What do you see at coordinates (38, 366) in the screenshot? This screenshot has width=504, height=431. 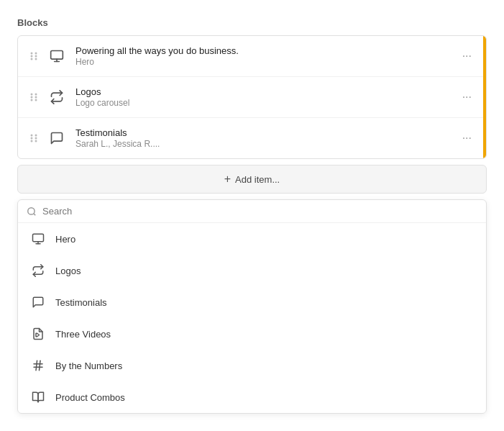 I see `dropdown-icon-by-the-numbers` at bounding box center [38, 366].